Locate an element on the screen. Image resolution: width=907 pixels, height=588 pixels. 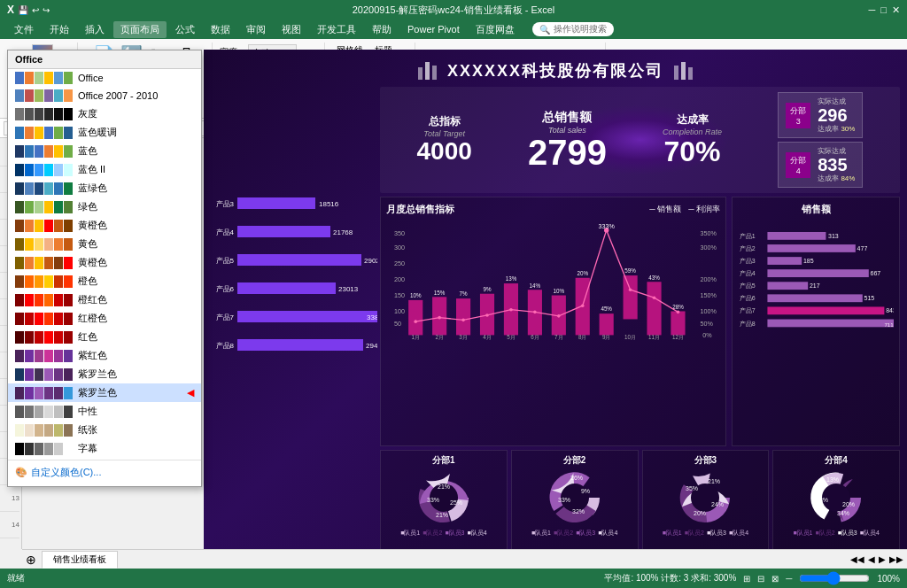
menu-file: 文件 is located at coordinates (24, 30).